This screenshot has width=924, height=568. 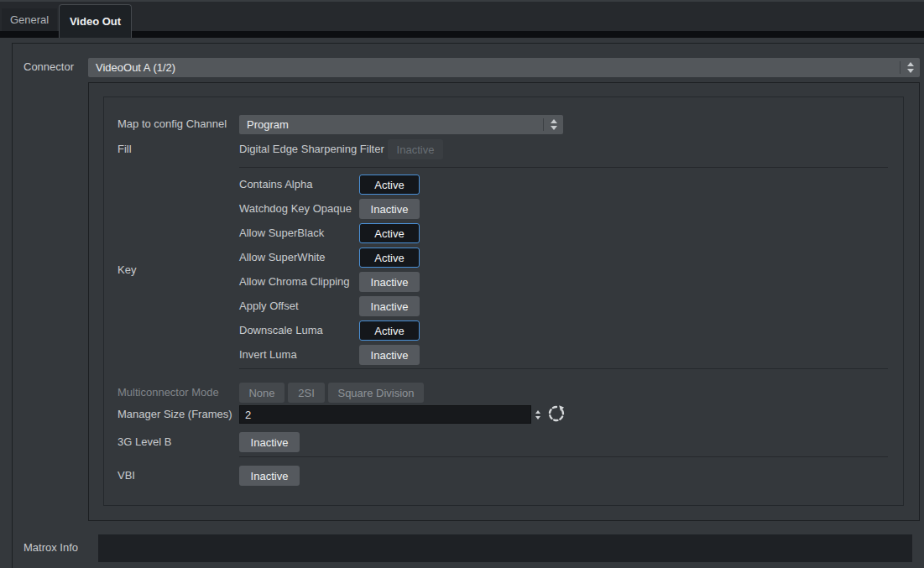 I want to click on tab-bar: General Video Out, so click(x=462, y=18).